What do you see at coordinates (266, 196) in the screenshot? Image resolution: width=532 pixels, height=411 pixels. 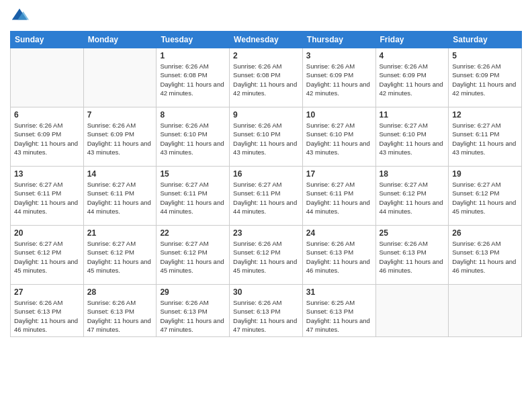 I see `week-row-3: 13Sunrise: 6:27 AM Sunset: 6:11 PM Dayli…` at bounding box center [266, 196].